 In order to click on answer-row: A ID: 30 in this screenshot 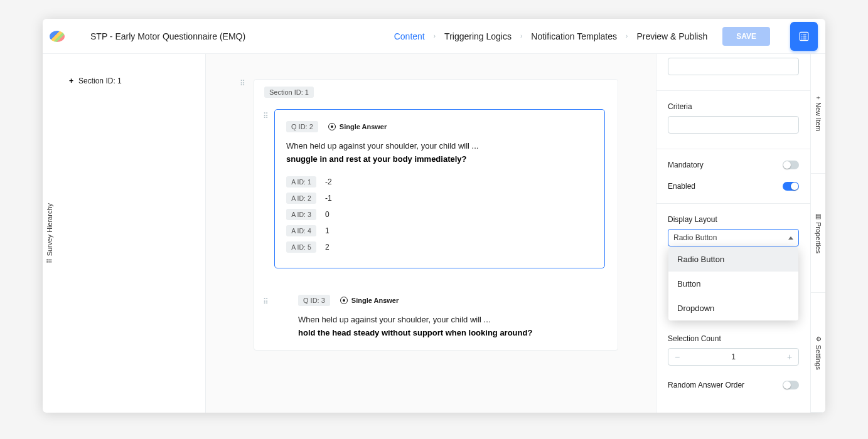, I will do `click(439, 214)`.